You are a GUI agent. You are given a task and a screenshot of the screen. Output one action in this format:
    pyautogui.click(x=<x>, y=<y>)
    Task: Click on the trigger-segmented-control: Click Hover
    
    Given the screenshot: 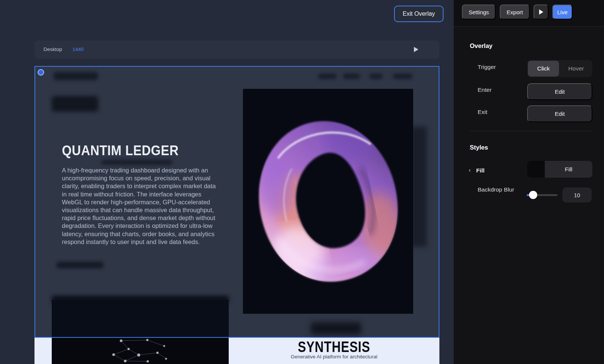 What is the action you would take?
    pyautogui.click(x=560, y=69)
    